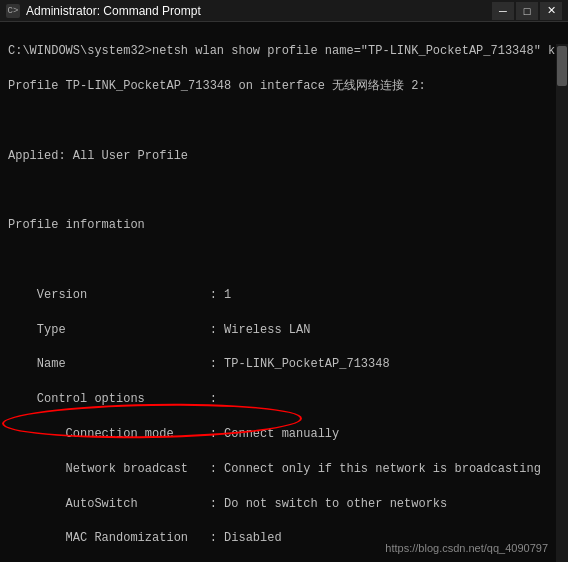 The width and height of the screenshot is (568, 562). I want to click on blank3, so click(12, 260).